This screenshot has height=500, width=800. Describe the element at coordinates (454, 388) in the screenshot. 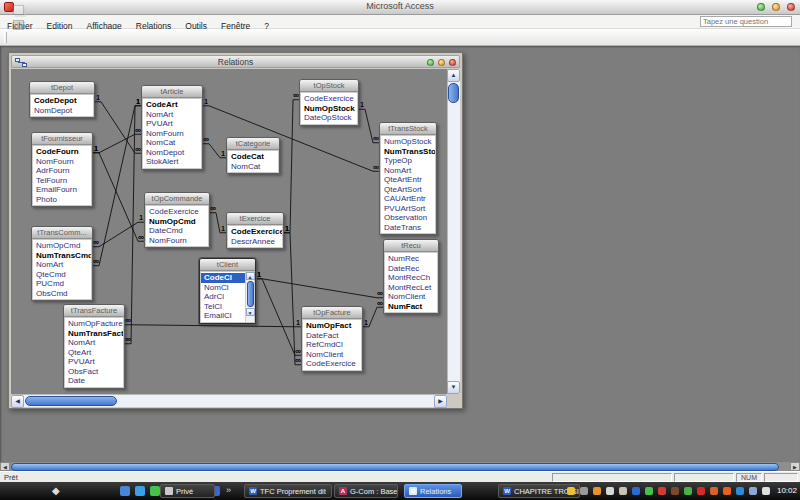

I see `scroll-down-icon: ▼` at that location.